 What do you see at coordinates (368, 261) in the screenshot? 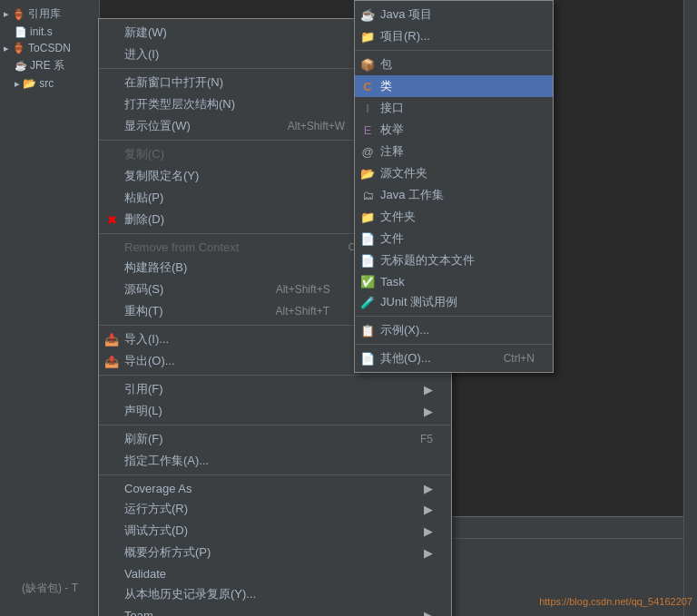
I see `untitled-icon: 📄` at bounding box center [368, 261].